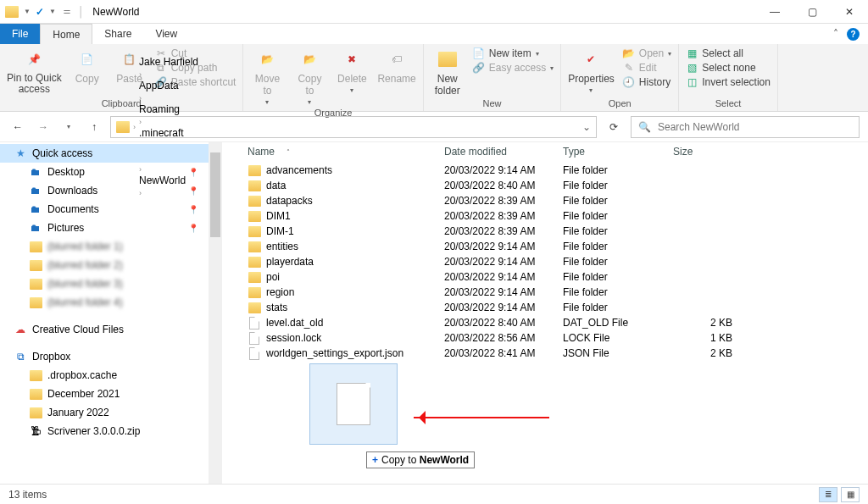 This screenshot has width=868, height=504. I want to click on nav-blurred-item: (blurred folder 1), so click(111, 246).